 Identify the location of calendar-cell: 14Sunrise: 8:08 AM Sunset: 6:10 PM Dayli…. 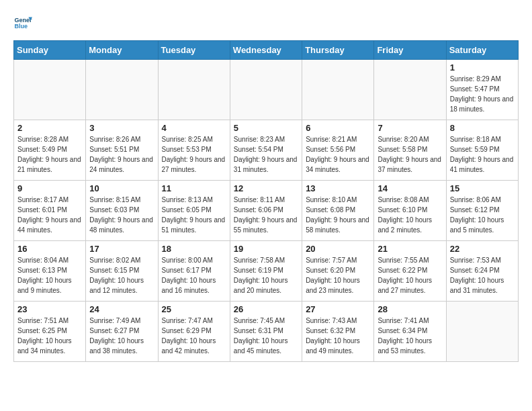
(410, 211).